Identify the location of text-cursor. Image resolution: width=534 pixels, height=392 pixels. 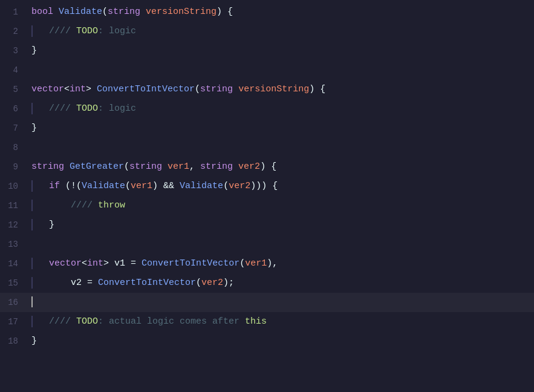
(32, 302).